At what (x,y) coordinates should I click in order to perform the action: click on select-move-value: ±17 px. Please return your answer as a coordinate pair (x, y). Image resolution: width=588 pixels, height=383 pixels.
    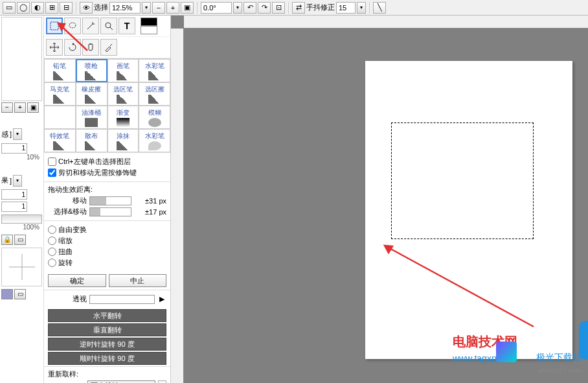
    Looking at the image, I should click on (150, 212).